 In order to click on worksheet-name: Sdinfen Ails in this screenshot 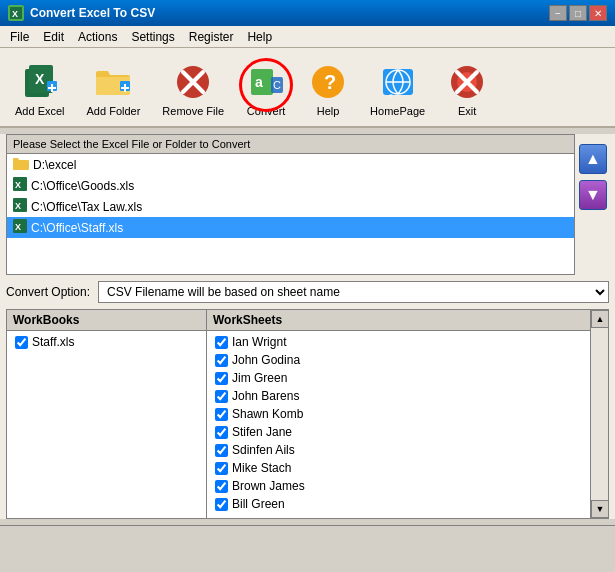, I will do `click(264, 450)`.